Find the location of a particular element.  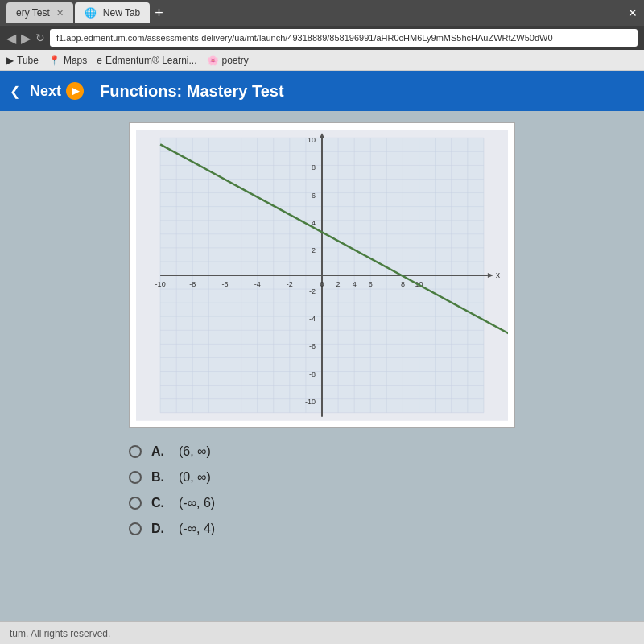

tab-label: ery Test is located at coordinates (33, 13).